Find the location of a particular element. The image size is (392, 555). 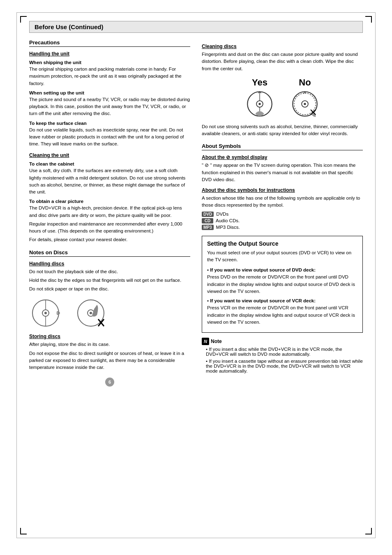

cleaning-discs-text: Fingerprints and dust on the disc can ca… is located at coordinates (282, 62).